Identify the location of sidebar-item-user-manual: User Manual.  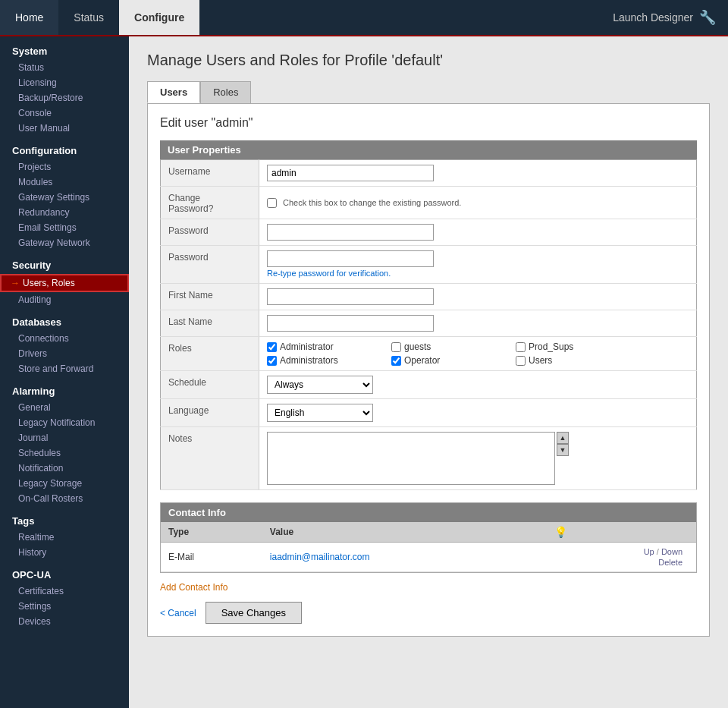
(64, 128).